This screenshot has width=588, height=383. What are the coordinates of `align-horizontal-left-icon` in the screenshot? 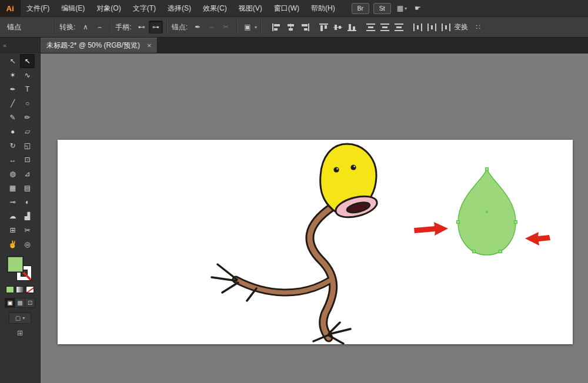 It's located at (276, 27).